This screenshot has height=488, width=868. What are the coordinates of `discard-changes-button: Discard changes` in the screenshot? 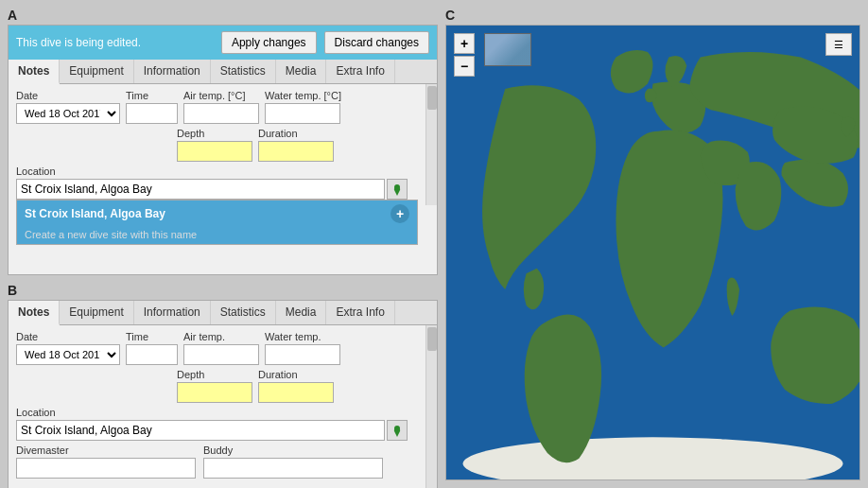 It's located at (376, 43).